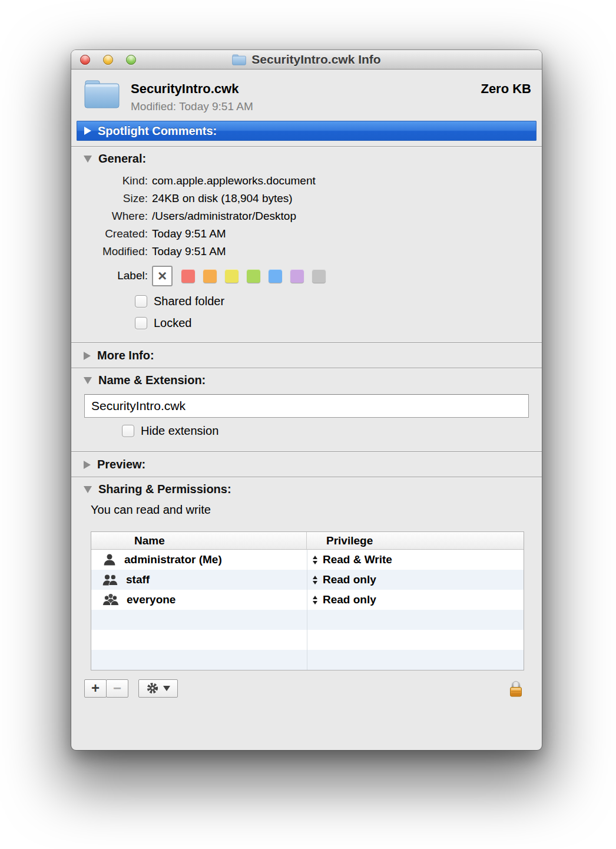 This screenshot has width=616, height=849. What do you see at coordinates (138, 580) in the screenshot?
I see `permission-user-name: staff` at bounding box center [138, 580].